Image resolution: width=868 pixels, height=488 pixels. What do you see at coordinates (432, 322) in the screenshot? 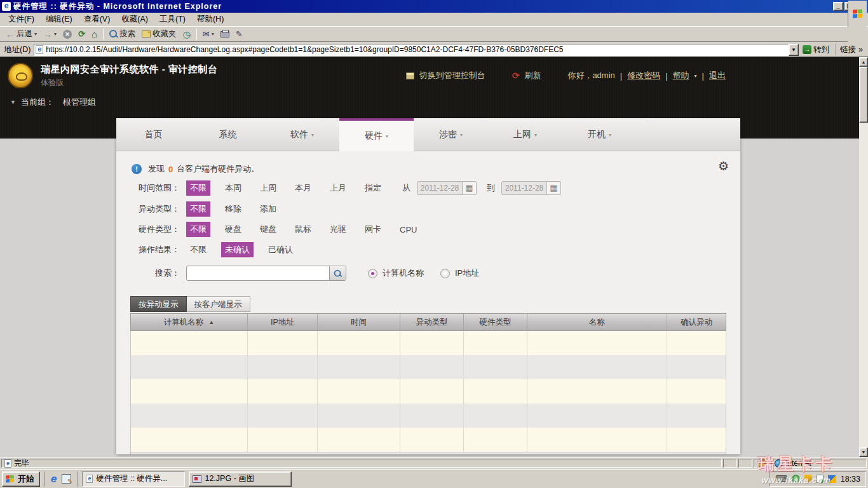
I see `col-change-type: 异动类型` at bounding box center [432, 322].